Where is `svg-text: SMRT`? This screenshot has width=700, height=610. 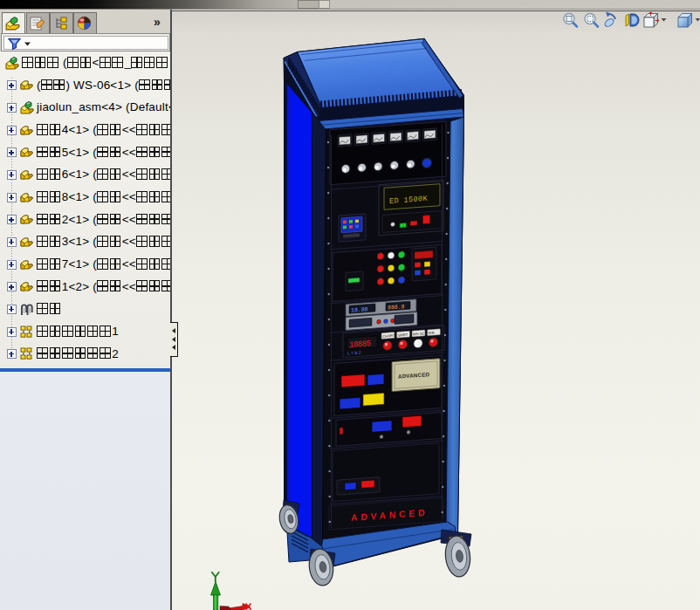
svg-text: SMRT is located at coordinates (403, 335).